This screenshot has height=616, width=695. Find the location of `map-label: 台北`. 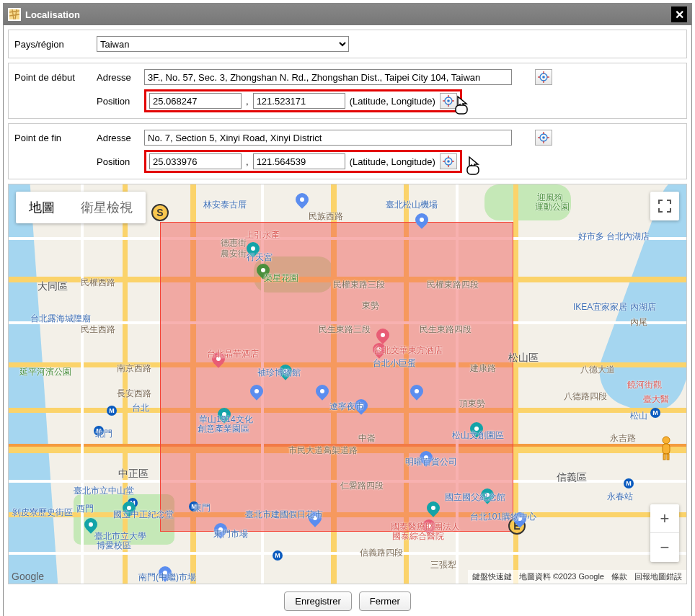

map-label: 台北 is located at coordinates (141, 408).